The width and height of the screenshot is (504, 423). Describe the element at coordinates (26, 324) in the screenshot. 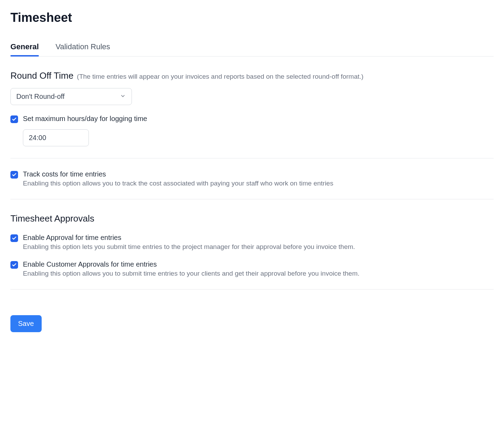

I see `save-button: Save` at that location.